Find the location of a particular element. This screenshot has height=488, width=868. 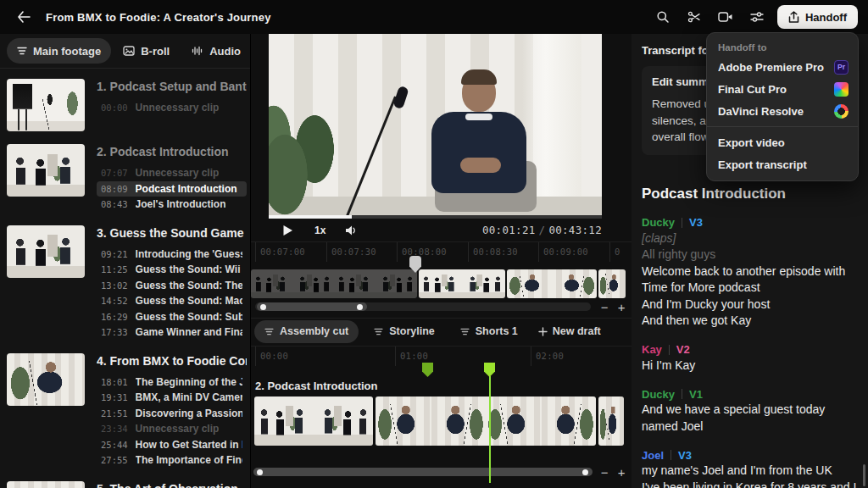

speaker-row: DuckyV3 is located at coordinates (751, 223).